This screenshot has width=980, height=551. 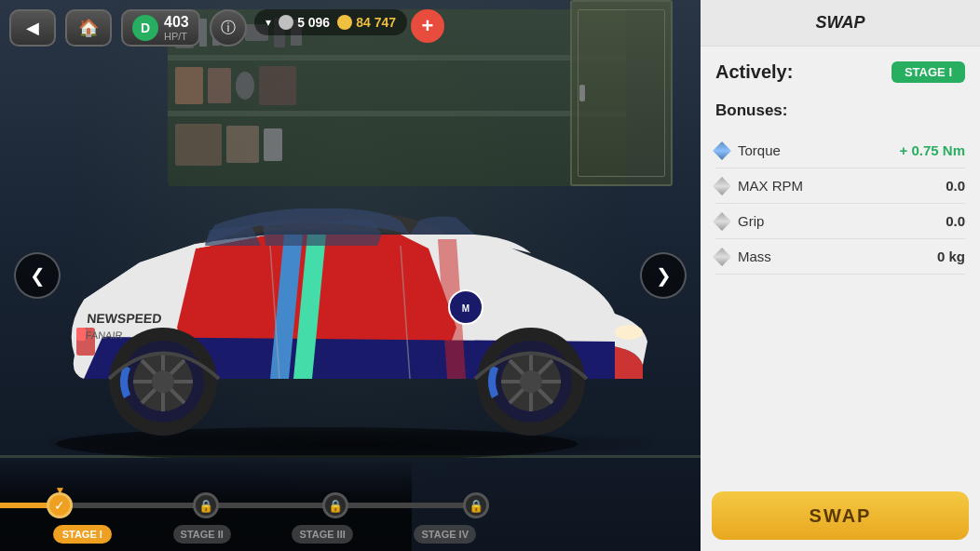 I want to click on node-stage3: 🔒, so click(x=335, y=505).